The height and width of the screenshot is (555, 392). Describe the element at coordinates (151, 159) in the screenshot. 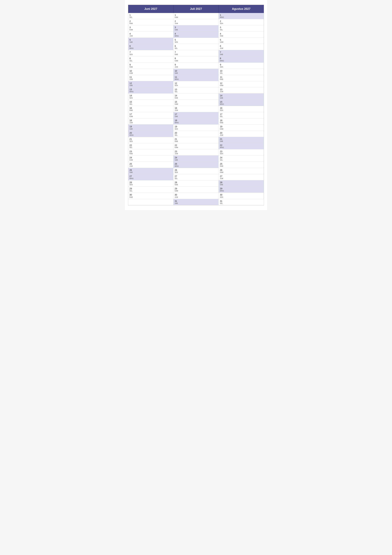

I see `day-cell: 24KAM` at that location.